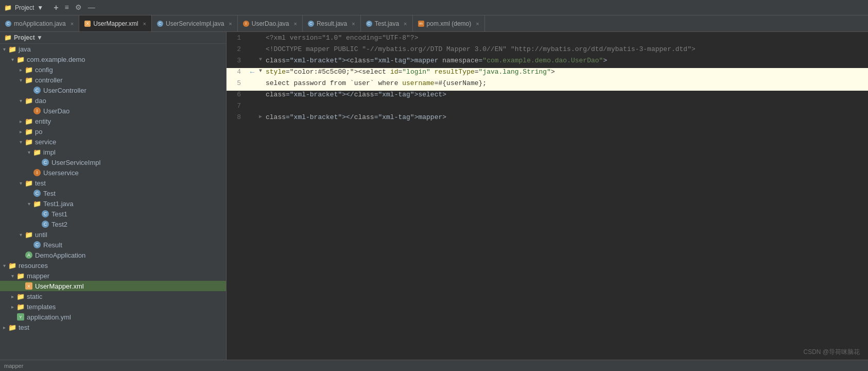  What do you see at coordinates (237, 61) in the screenshot?
I see `line-number: 3` at bounding box center [237, 61].